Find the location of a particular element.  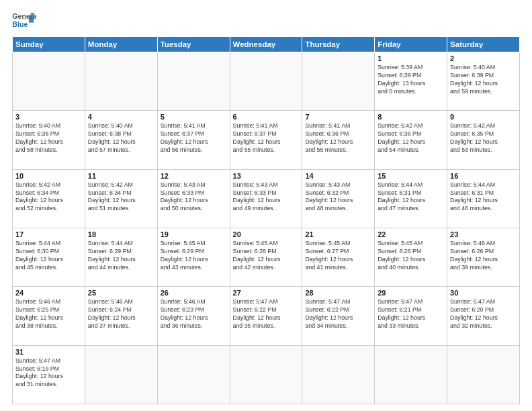

calendar-cell: 17Sunrise: 5:44 AMSunset: 6:30 PMDayligh… is located at coordinates (49, 257).